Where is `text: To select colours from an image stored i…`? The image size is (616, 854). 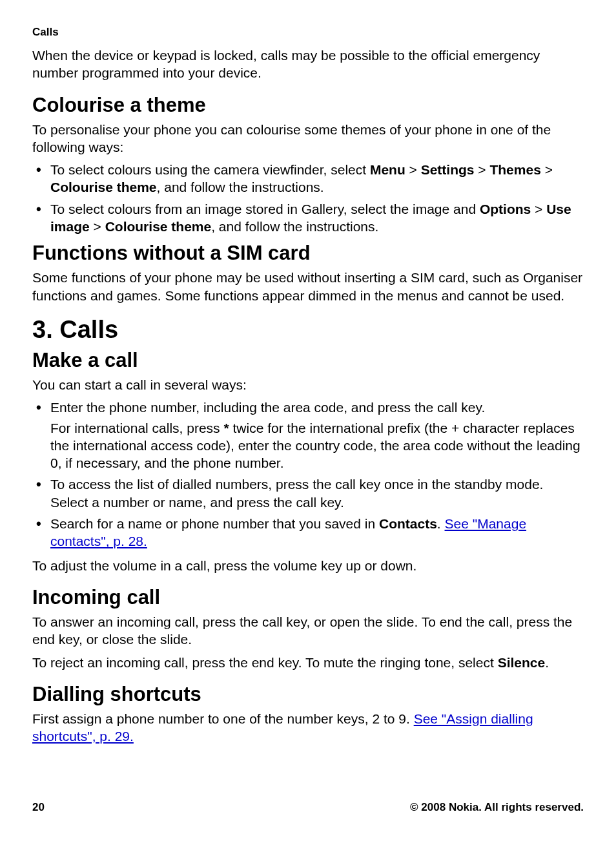 text: To select colours from an image stored i… is located at coordinates (265, 209).